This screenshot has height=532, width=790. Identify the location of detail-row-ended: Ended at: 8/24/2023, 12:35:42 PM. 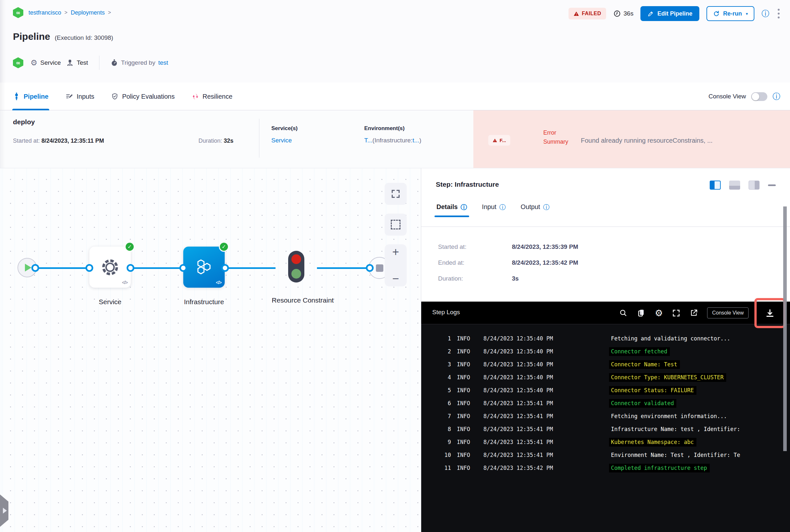
(508, 263).